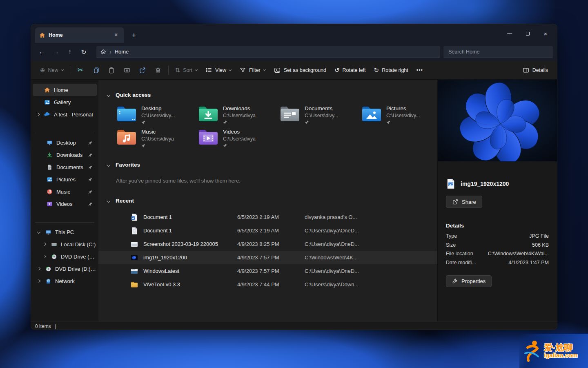  Describe the element at coordinates (158, 132) in the screenshot. I see `tile-name: Music` at that location.